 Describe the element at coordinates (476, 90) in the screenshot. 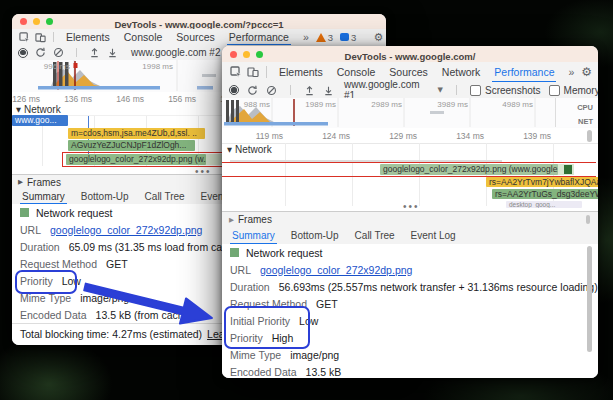

I see `checkbox-icon` at that location.